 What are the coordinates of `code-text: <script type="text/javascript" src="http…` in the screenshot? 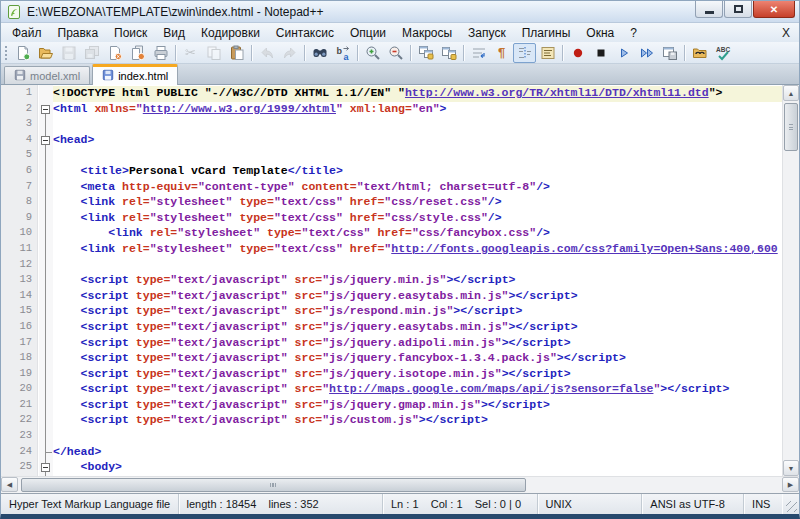 It's located at (418, 390).